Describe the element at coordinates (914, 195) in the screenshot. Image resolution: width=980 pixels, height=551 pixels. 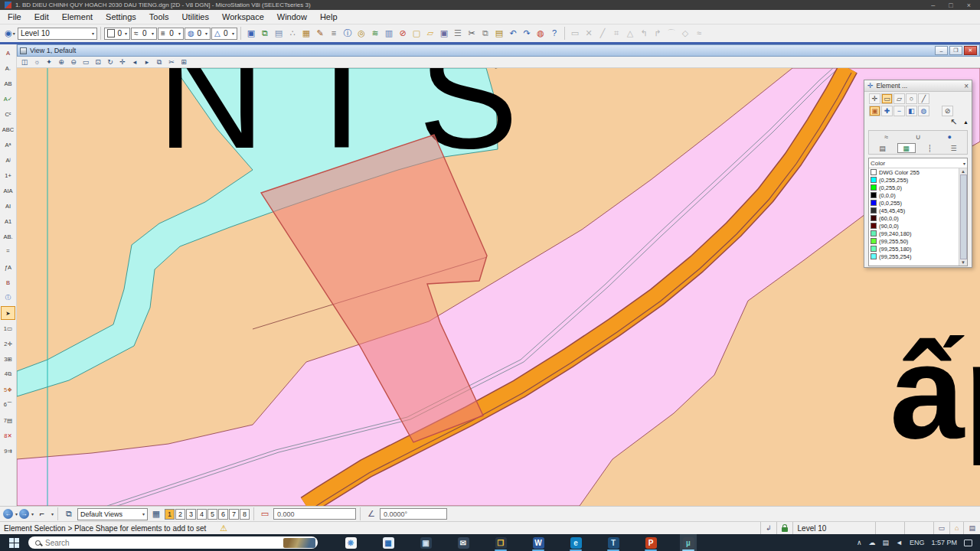
I see `color-list-item: (0,0,0)` at that location.